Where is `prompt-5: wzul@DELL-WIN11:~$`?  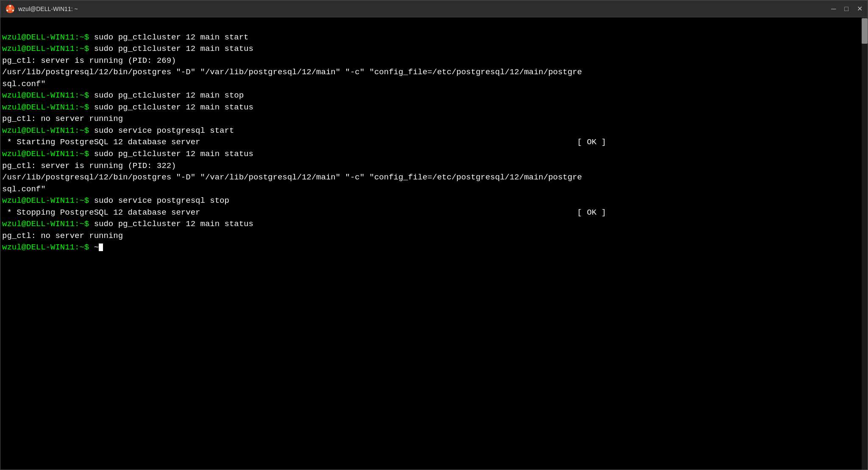 prompt-5: wzul@DELL-WIN11:~$ is located at coordinates (48, 131).